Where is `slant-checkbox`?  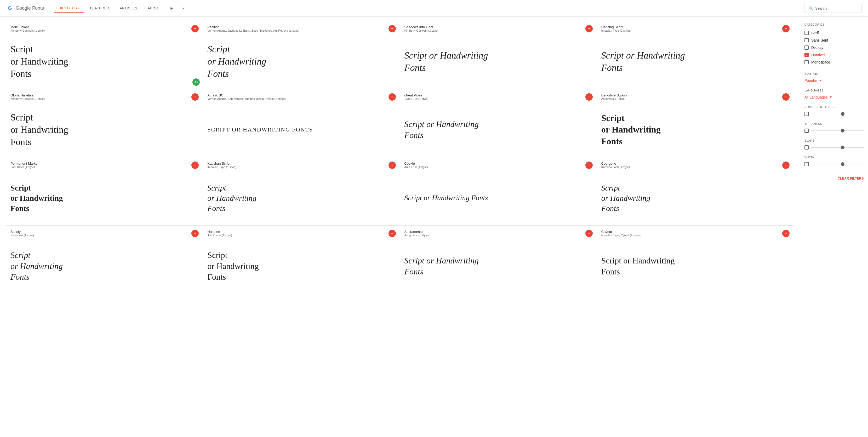
slant-checkbox is located at coordinates (807, 148).